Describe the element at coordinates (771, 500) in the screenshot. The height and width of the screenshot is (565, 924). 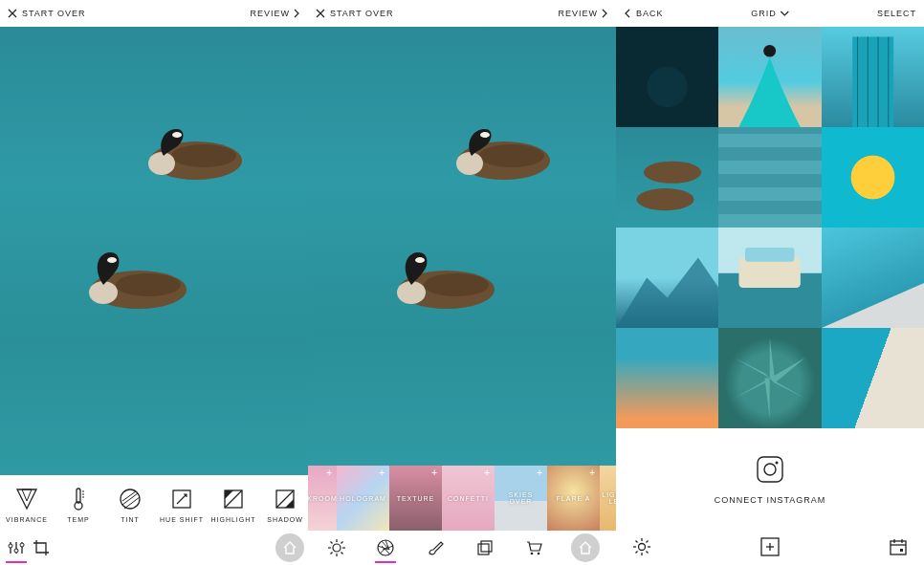
I see `connect-label: CONNECT INSTAGRAM` at that location.